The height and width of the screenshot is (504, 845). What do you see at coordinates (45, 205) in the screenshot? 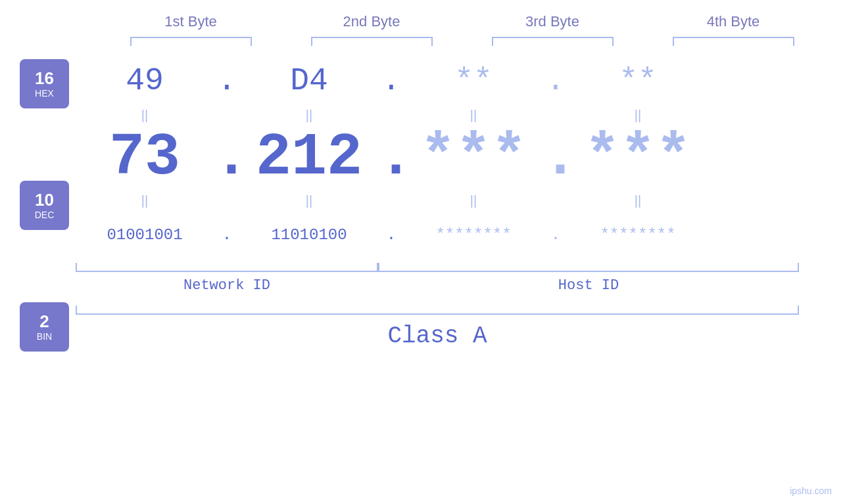
I see `badges-column: 16 HEX 10 DEC 2 BIN` at bounding box center [45, 205].